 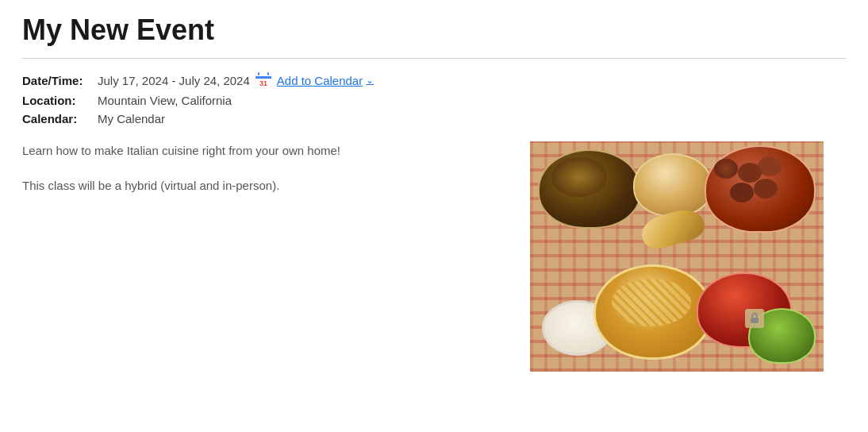 What do you see at coordinates (653, 312) in the screenshot?
I see `food-bowl-main` at bounding box center [653, 312].